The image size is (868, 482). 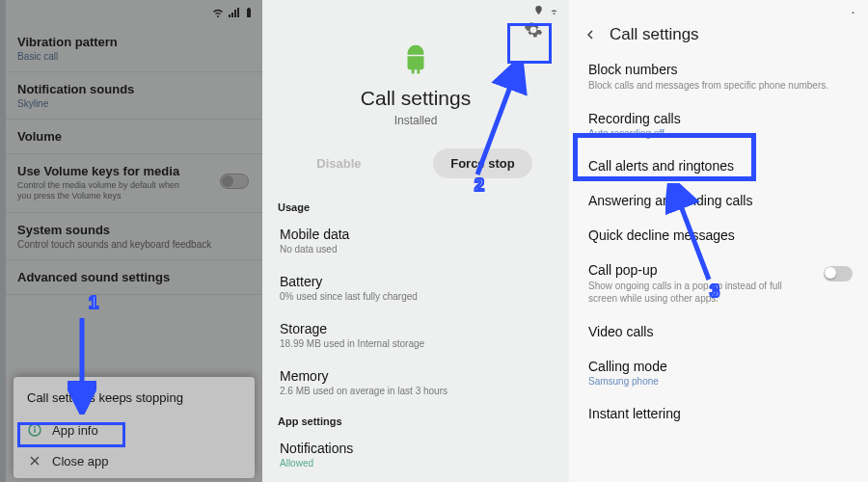 I want to click on gear-icon, so click(x=533, y=30).